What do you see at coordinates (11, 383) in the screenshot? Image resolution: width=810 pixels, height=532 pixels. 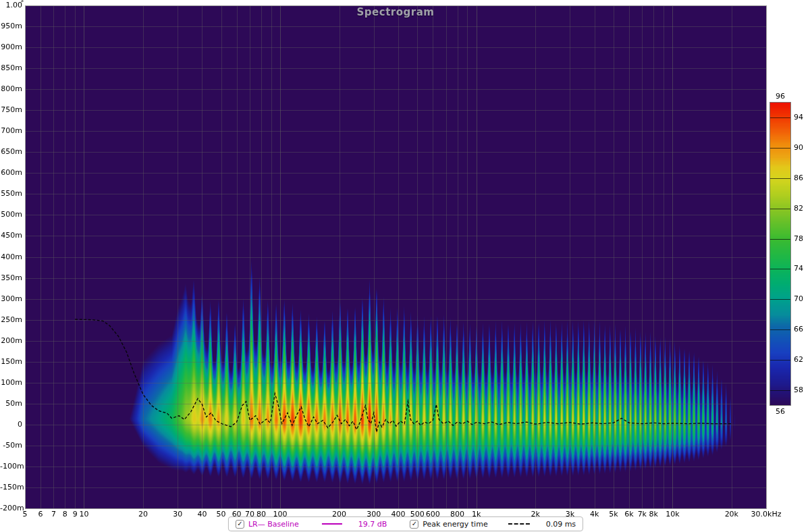 I see `y-tick-label: 100m` at bounding box center [11, 383].